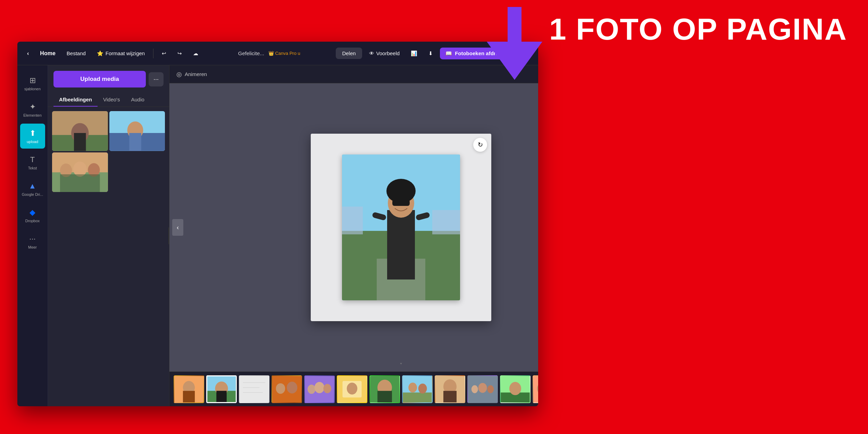 The height and width of the screenshot is (434, 868). I want to click on canva-pro-badge: 👑 Canva Pro u, so click(284, 53).